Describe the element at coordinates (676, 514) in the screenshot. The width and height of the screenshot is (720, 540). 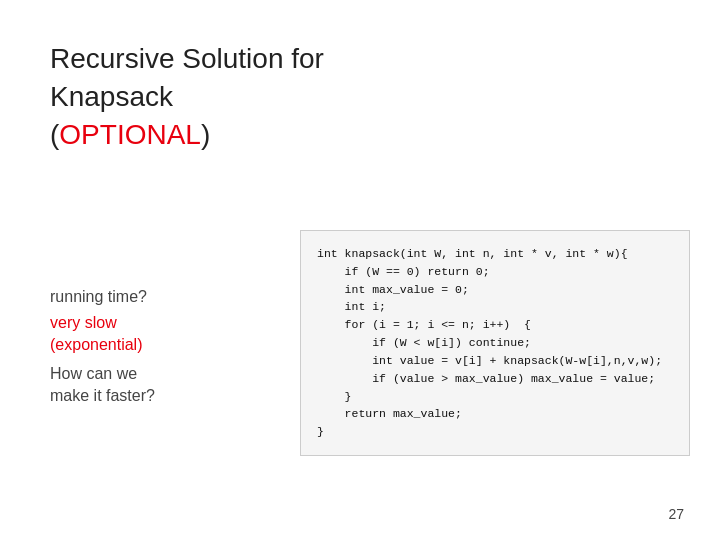
I see `page-number: 27` at that location.